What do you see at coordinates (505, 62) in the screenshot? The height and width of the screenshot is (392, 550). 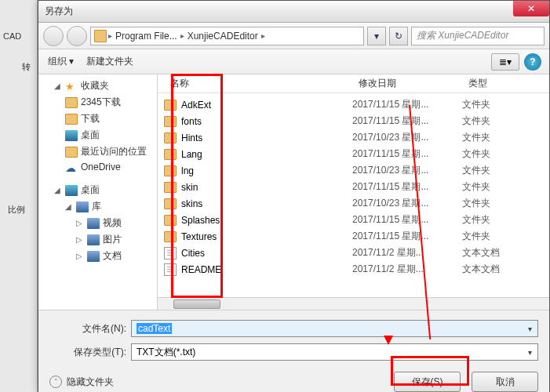 I see `view-button: ≣ ▾` at bounding box center [505, 62].